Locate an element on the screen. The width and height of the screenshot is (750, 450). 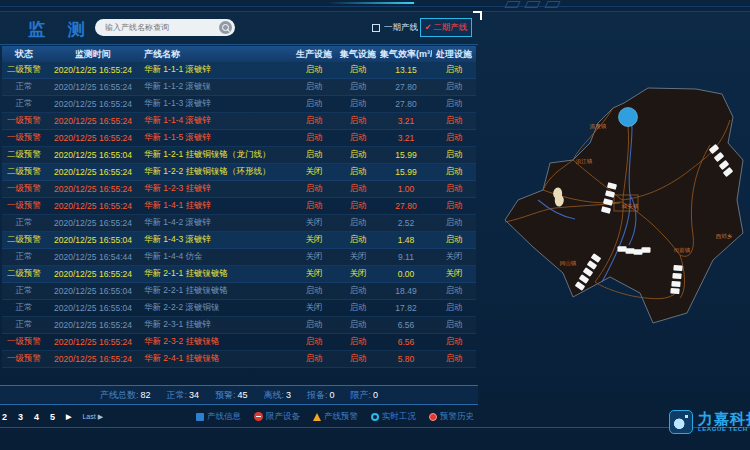
map-place-label: 回山镇 is located at coordinates (568, 264).